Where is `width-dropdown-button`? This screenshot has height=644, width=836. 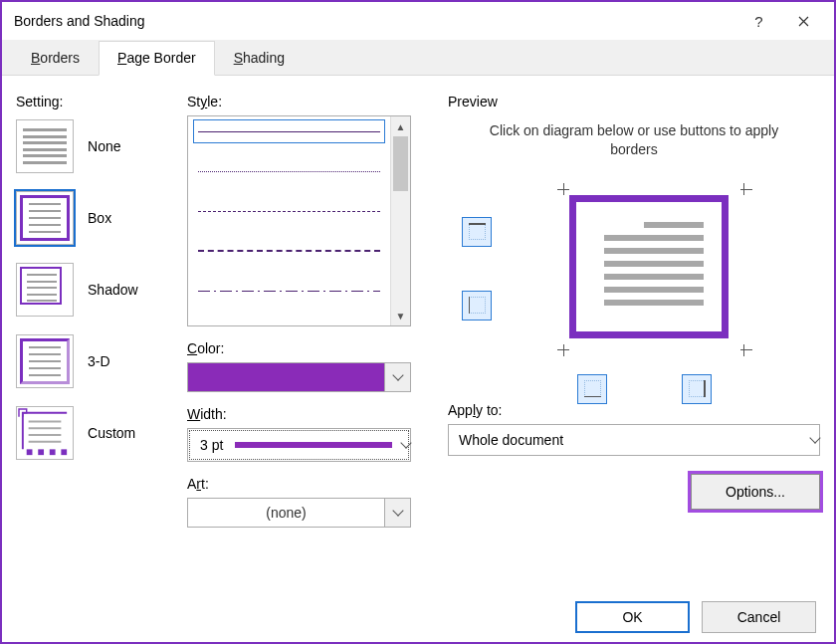 width-dropdown-button is located at coordinates (406, 445).